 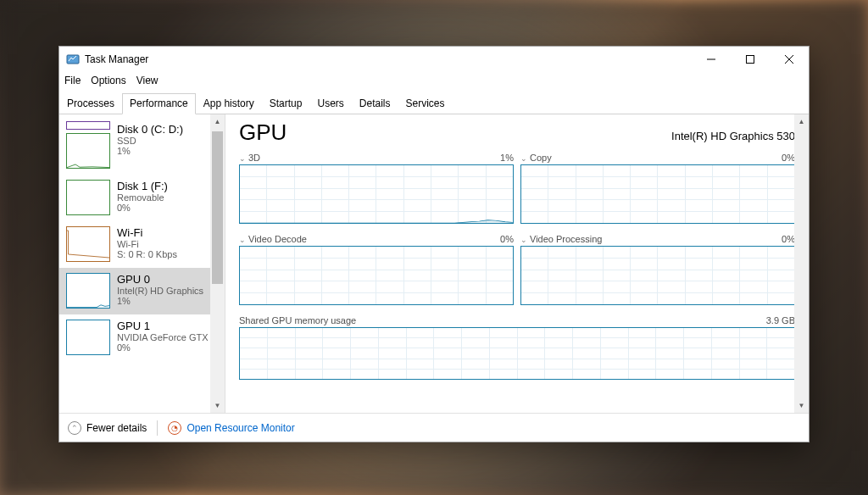 What do you see at coordinates (168, 337) in the screenshot?
I see `sidebar-item-sub: NVIDIA GeForce GTX` at bounding box center [168, 337].